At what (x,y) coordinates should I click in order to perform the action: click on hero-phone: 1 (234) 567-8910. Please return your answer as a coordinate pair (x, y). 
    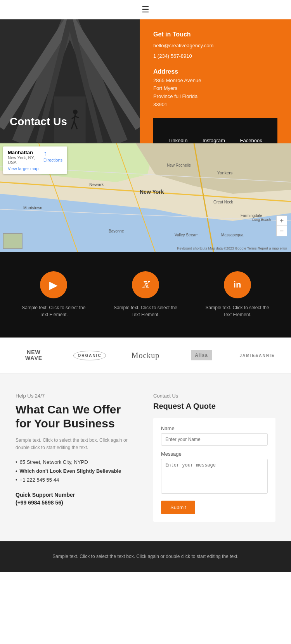
    Looking at the image, I should click on (215, 57).